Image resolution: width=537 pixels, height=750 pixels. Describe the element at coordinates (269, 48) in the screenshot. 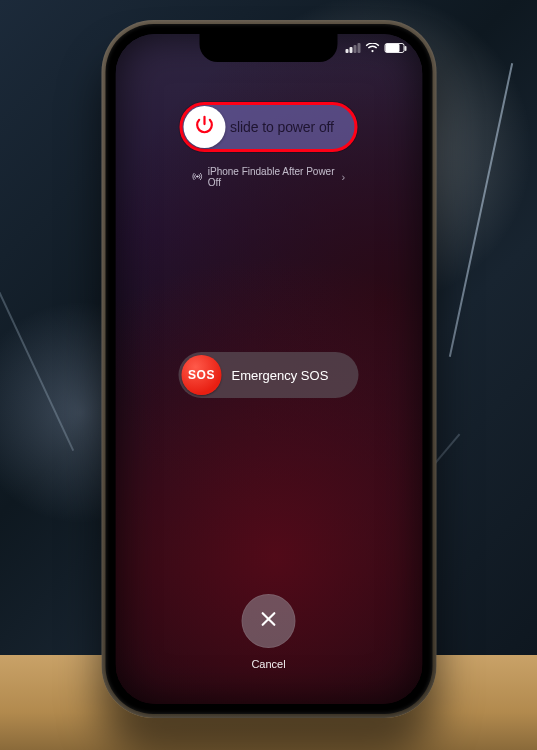

I see `display-notch` at that location.